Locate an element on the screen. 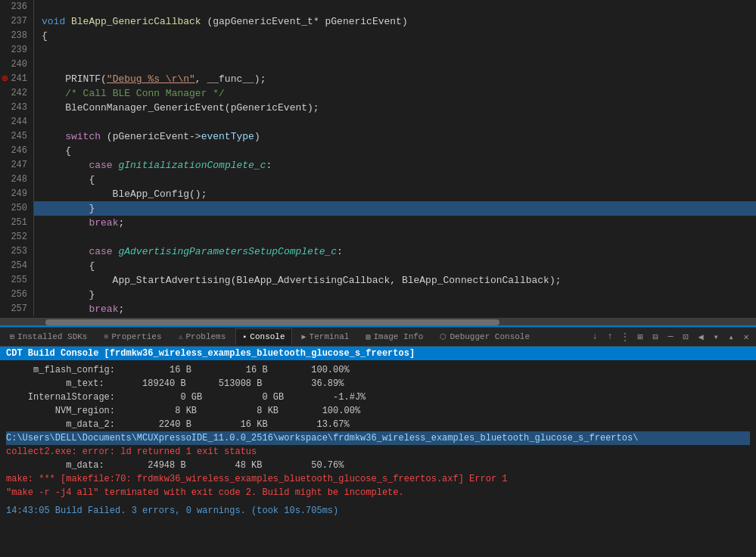 Image resolution: width=756 pixels, height=557 pixels. installed-sdks-label: Installed SDKs is located at coordinates (52, 337).